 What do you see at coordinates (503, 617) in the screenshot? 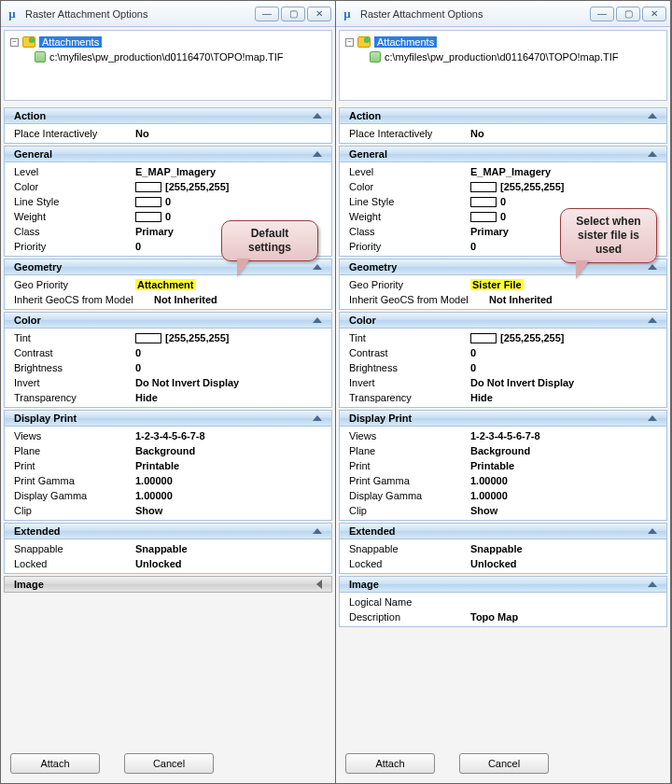
I see `row-description: DescriptionTopo Map` at bounding box center [503, 617].